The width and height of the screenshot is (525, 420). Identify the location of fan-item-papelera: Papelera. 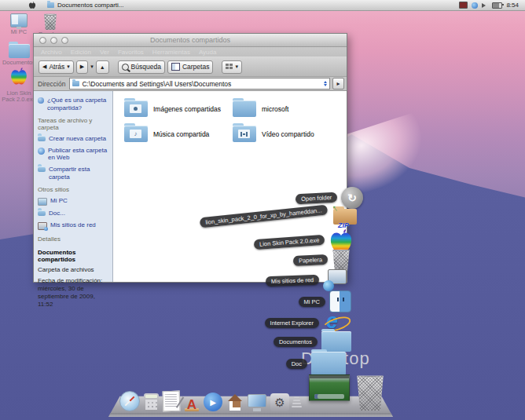
(322, 260).